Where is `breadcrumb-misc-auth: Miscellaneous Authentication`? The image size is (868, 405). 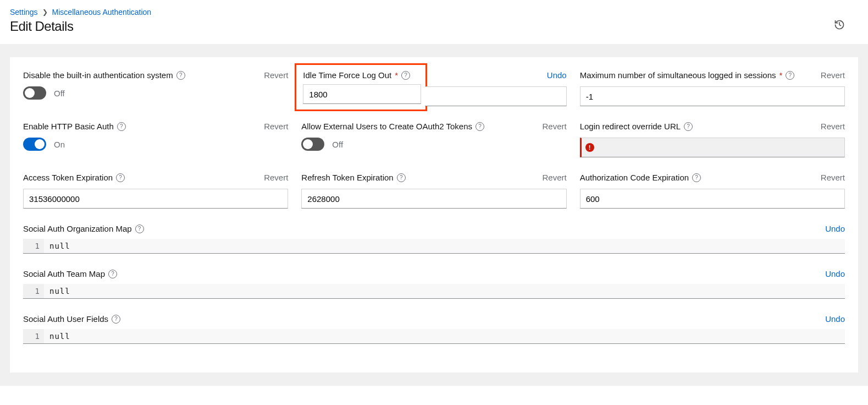
breadcrumb-misc-auth: Miscellaneous Authentication is located at coordinates (102, 12).